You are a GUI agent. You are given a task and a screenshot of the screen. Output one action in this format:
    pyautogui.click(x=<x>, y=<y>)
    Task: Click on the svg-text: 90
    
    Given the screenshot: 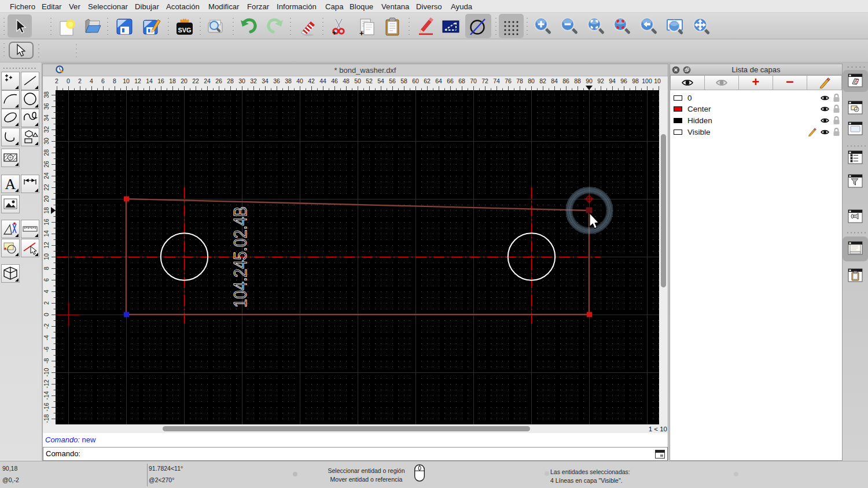 What is the action you would take?
    pyautogui.click(x=589, y=81)
    